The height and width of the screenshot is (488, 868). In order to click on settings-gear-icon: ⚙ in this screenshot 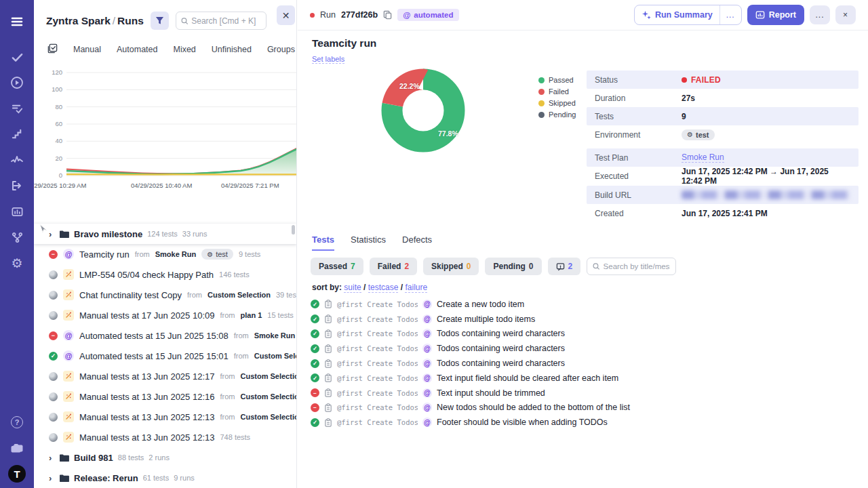, I will do `click(17, 263)`.